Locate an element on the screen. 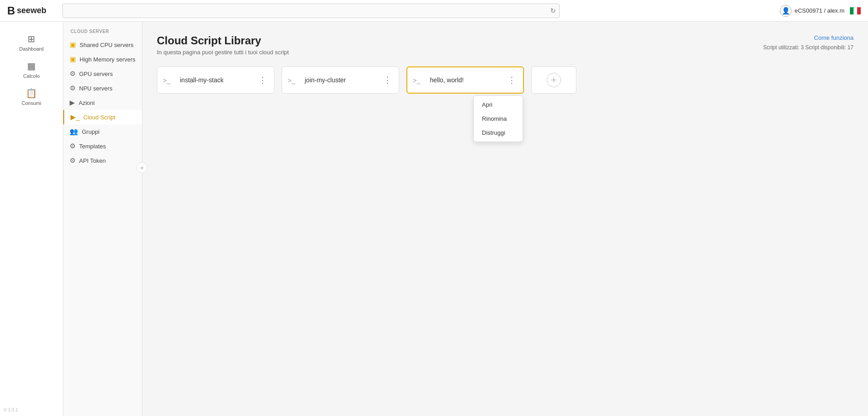 This screenshot has height=416, width=868. left-panel-item-api-token: ⚙ API Token is located at coordinates (103, 161).